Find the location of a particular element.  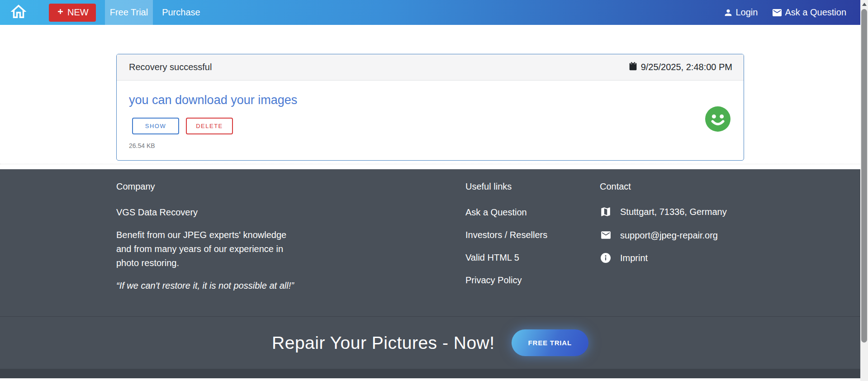

card-timestamp: 9/25/2025, 2:48:00 PM is located at coordinates (680, 67).